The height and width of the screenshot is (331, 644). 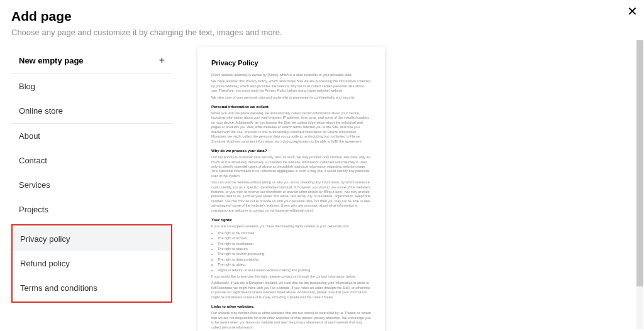 I want to click on sidebar-item-blog: Blog, so click(x=92, y=87).